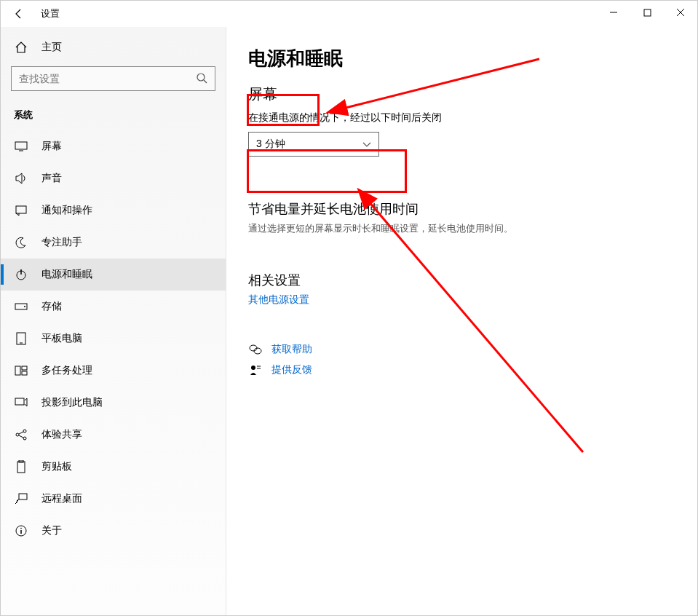  What do you see at coordinates (21, 242) in the screenshot?
I see `moon-icon` at bounding box center [21, 242].